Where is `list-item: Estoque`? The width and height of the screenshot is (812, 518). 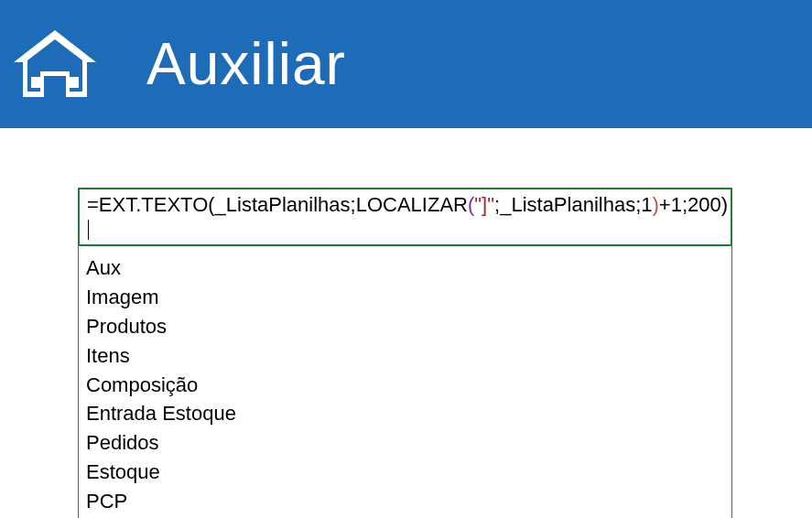
list-item: Estoque is located at coordinates (405, 472).